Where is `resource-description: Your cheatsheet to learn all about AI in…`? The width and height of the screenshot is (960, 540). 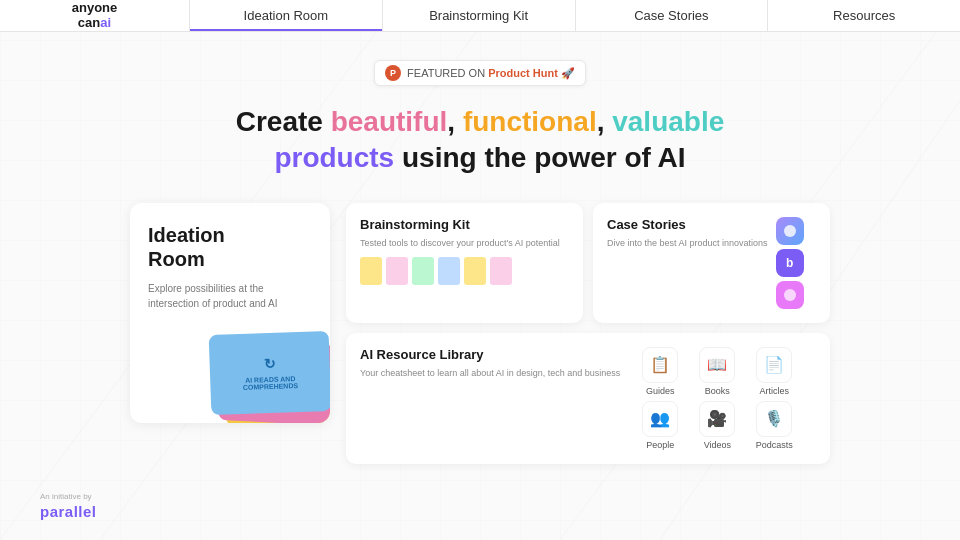
resource-description: Your cheatsheet to learn all about AI in… is located at coordinates (490, 374).